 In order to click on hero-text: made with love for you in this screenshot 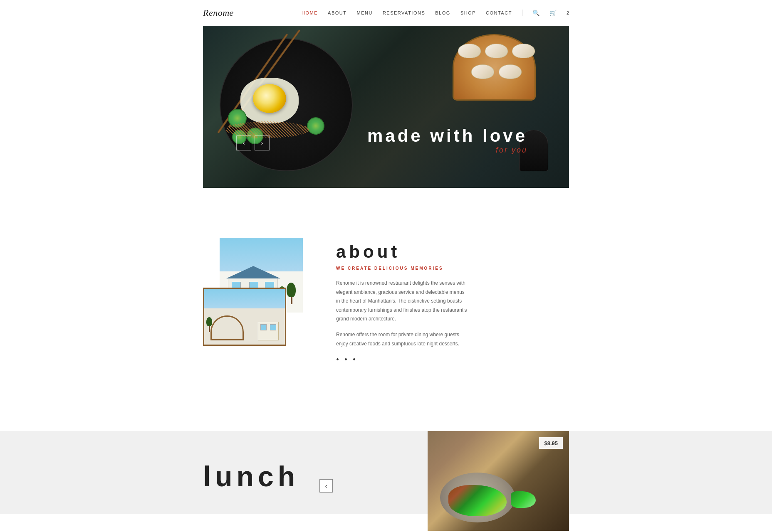, I will do `click(448, 140)`.